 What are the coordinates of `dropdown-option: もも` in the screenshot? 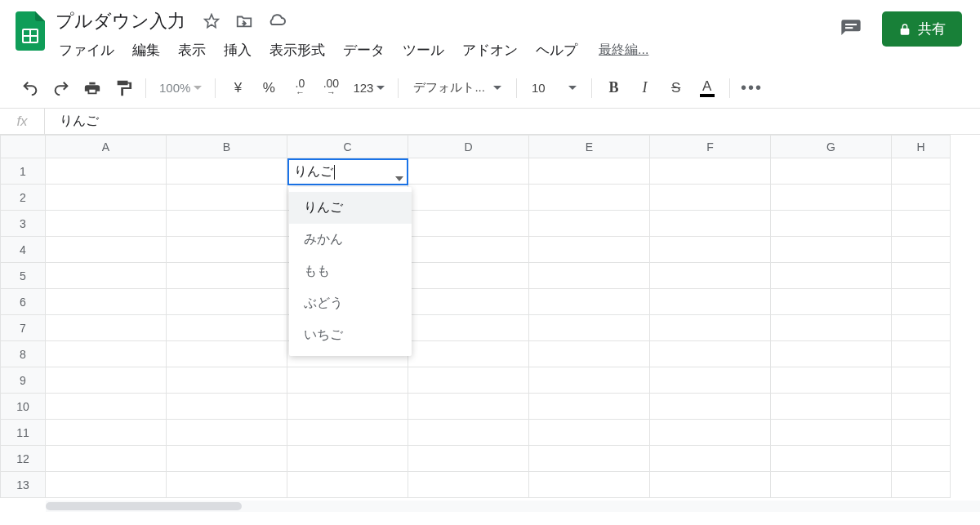 It's located at (350, 271).